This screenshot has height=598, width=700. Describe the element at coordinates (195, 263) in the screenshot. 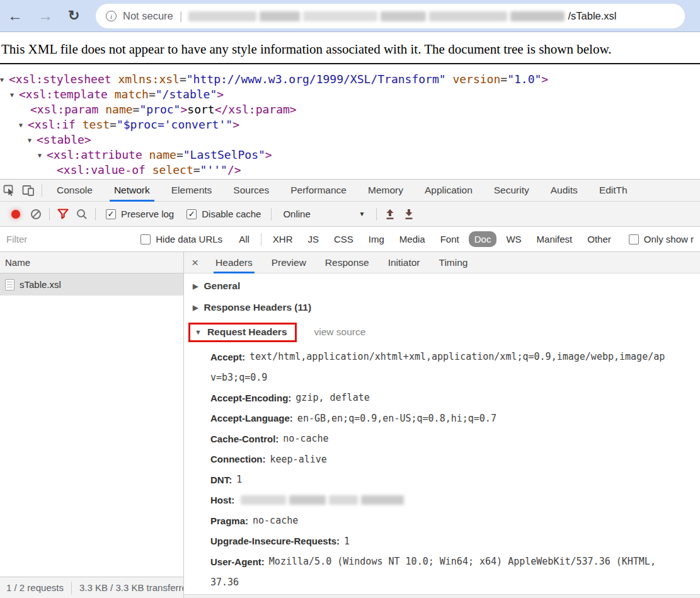

I see `close-icon: ×` at that location.